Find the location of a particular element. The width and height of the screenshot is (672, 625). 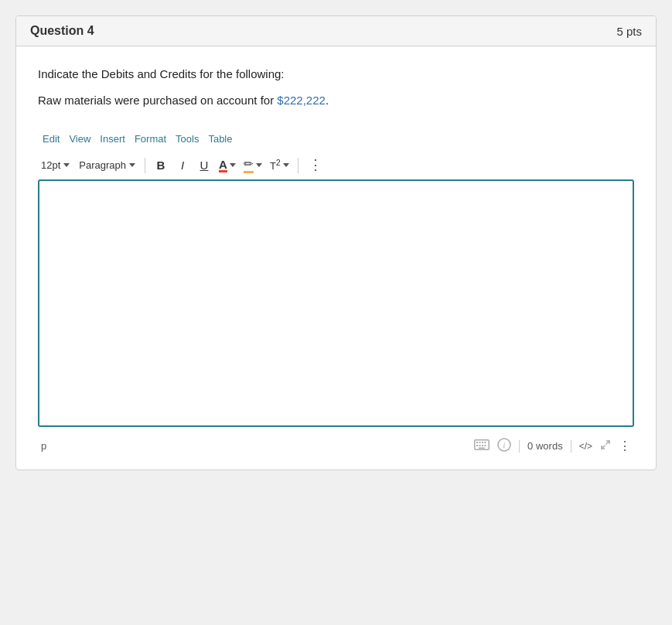

paragraph-style-value: Paragraph is located at coordinates (102, 166).